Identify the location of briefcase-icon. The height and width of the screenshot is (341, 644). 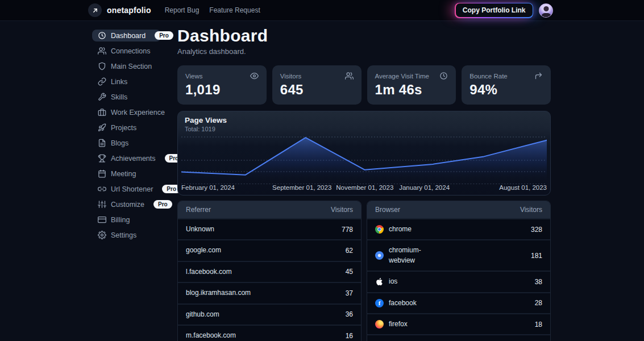
(102, 113).